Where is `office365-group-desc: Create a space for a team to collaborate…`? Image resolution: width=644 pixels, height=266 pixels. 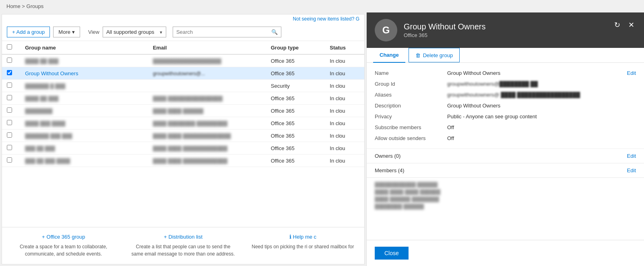 office365-group-desc: Create a space for a team to collaborate… is located at coordinates (64, 250).